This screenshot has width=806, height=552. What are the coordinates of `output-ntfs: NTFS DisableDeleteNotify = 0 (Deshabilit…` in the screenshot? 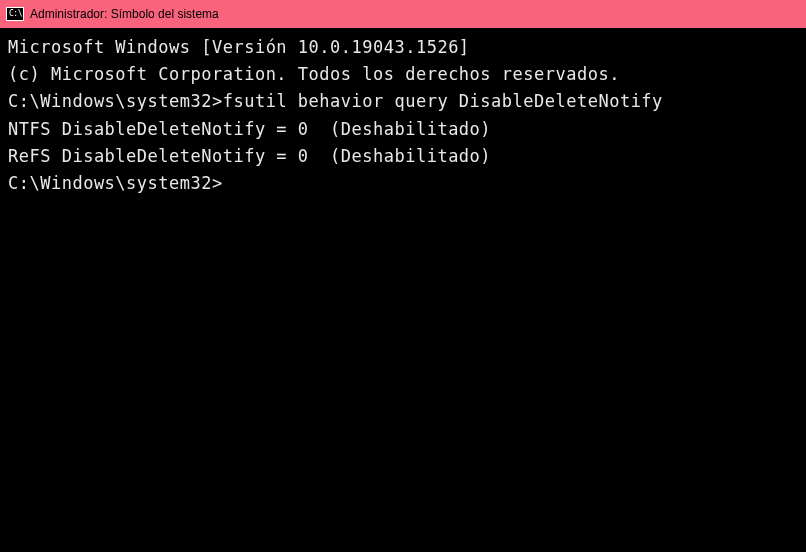 It's located at (405, 130).